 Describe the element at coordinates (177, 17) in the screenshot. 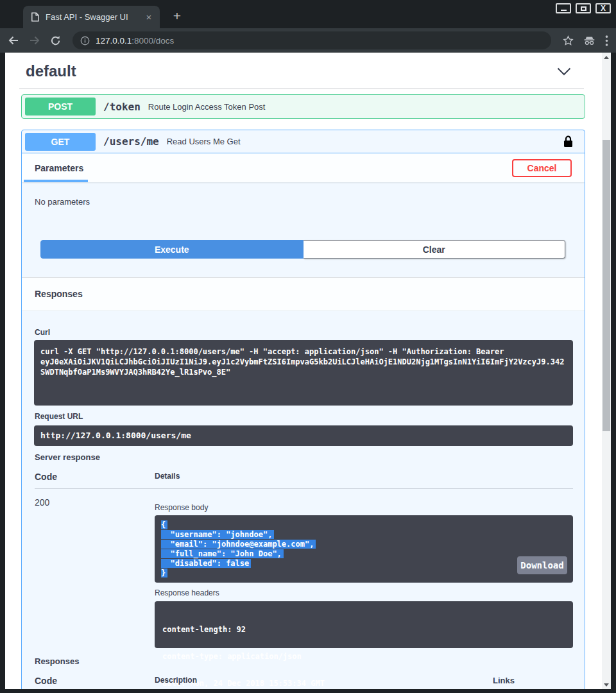

I see `new-tab-button: +` at that location.